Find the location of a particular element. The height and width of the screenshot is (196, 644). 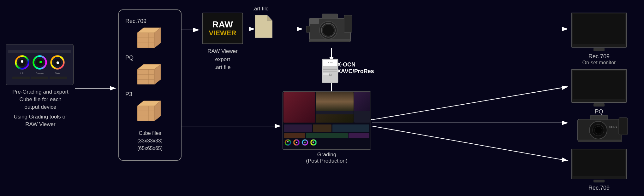

cube-files-label: Cube files (33x33x33) (65x65x65) is located at coordinates (150, 141).